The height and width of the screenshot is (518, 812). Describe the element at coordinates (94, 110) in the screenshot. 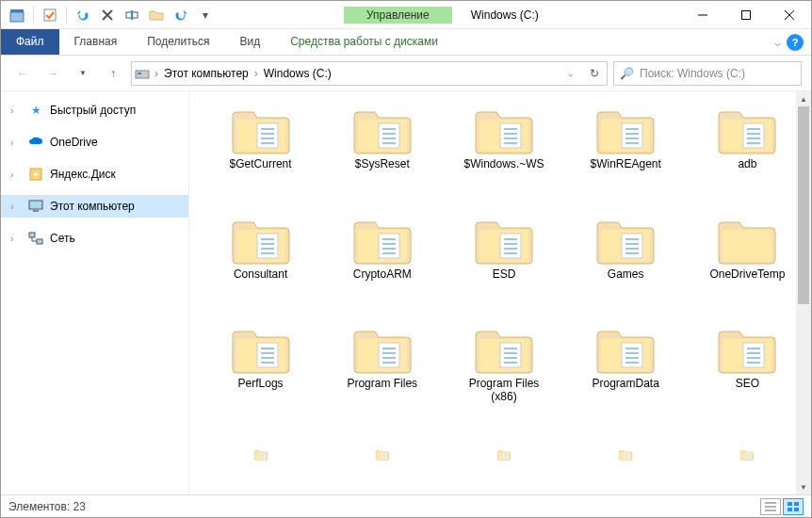

I see `sidebar-item-quick-access: › ★ Быстрый доступ` at that location.